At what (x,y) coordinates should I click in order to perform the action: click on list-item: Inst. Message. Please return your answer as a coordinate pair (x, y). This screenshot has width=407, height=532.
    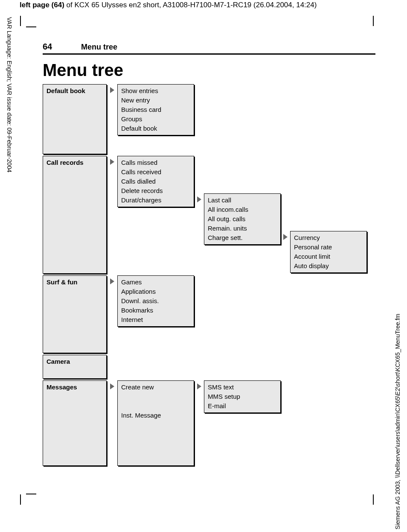
    Looking at the image, I should click on (156, 415).